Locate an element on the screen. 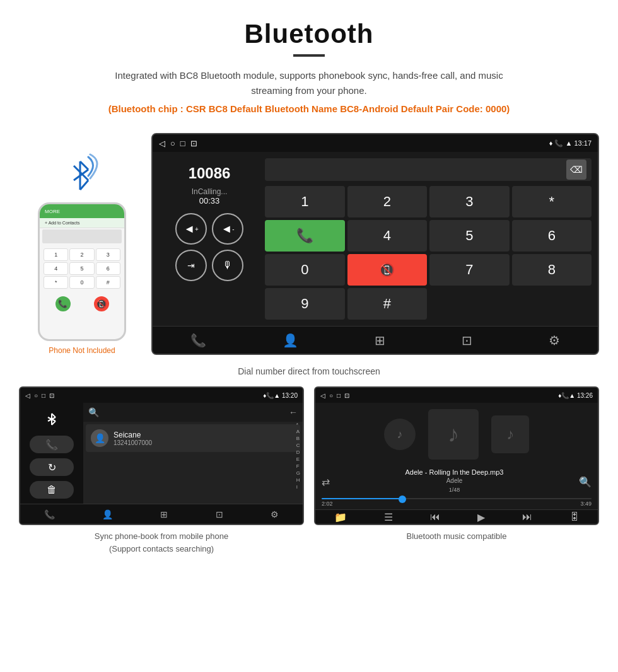 Image resolution: width=618 pixels, height=672 pixels. back-icon: ◁ is located at coordinates (162, 144).